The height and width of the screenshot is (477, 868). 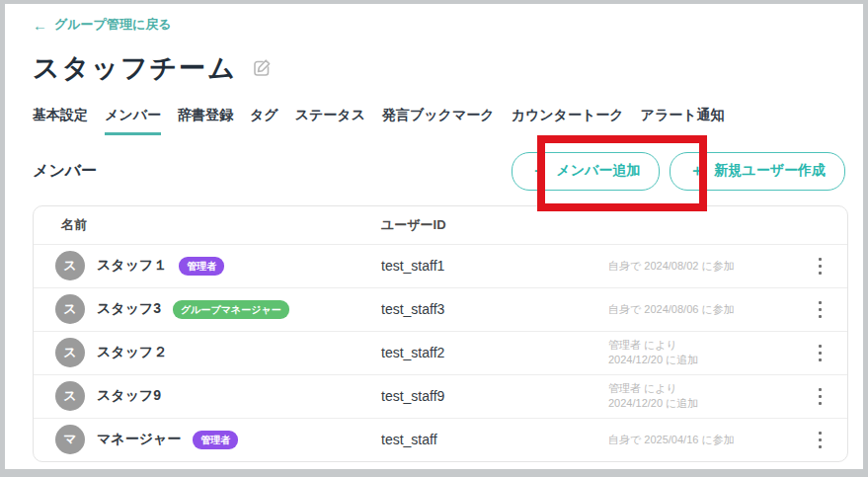 What do you see at coordinates (693, 440) in the screenshot?
I see `join-info-cell: 自身で 2025/04/16 に参加` at bounding box center [693, 440].